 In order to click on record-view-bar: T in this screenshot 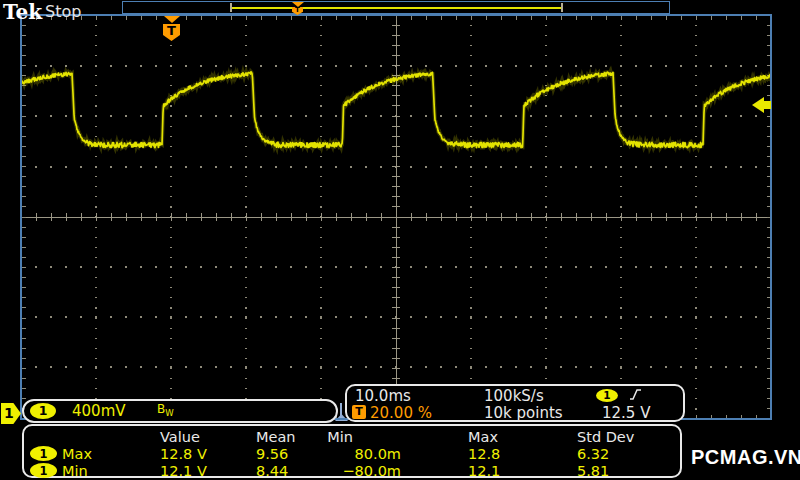, I will do `click(396, 8)`.